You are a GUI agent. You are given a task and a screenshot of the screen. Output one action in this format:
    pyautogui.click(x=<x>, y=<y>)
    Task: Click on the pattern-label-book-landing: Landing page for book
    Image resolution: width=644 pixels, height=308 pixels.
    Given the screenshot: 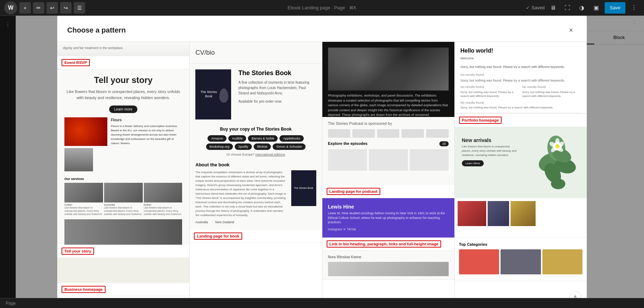 What is the action you would take?
    pyautogui.click(x=218, y=236)
    